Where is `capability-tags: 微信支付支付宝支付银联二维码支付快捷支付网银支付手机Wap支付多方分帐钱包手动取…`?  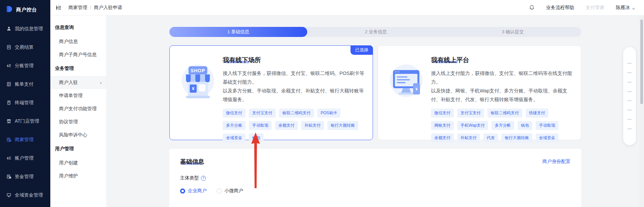 capability-tags: 微信支付支付宝支付银联二维码支付快捷支付网银支付手机Wap支付多方分帐钱包手动取… is located at coordinates (502, 126).